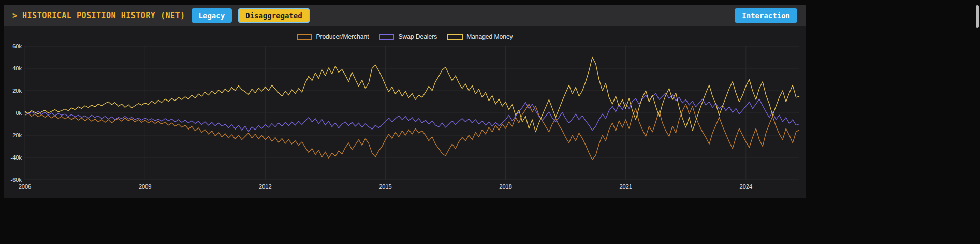  What do you see at coordinates (625, 186) in the screenshot?
I see `svg-text: 2021` at bounding box center [625, 186].